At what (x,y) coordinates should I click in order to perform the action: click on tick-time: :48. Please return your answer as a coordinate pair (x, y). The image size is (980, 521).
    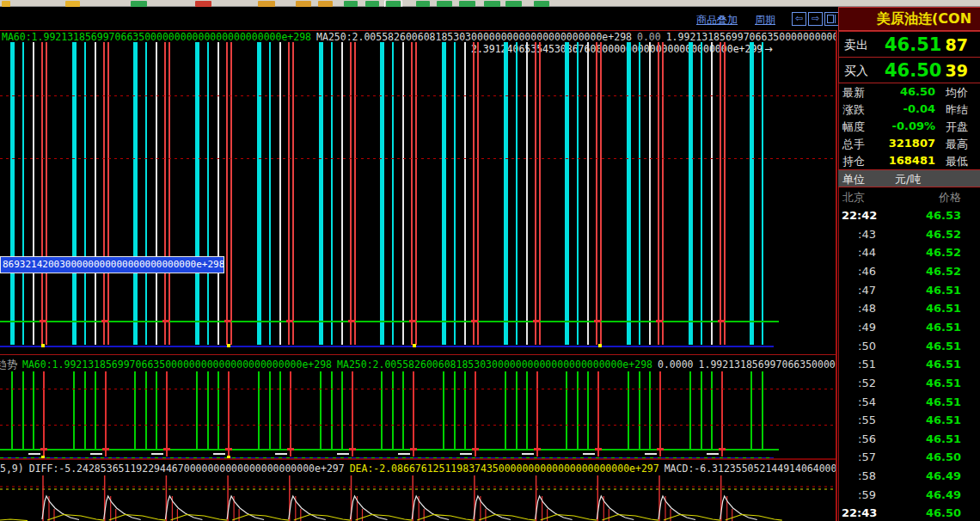
    Looking at the image, I should click on (867, 308).